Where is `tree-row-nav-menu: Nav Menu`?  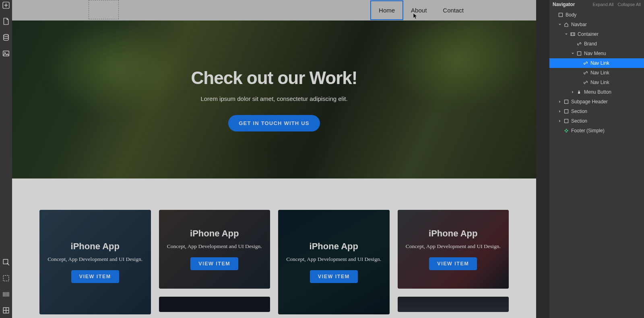
tree-row-nav-menu: Nav Menu is located at coordinates (597, 53).